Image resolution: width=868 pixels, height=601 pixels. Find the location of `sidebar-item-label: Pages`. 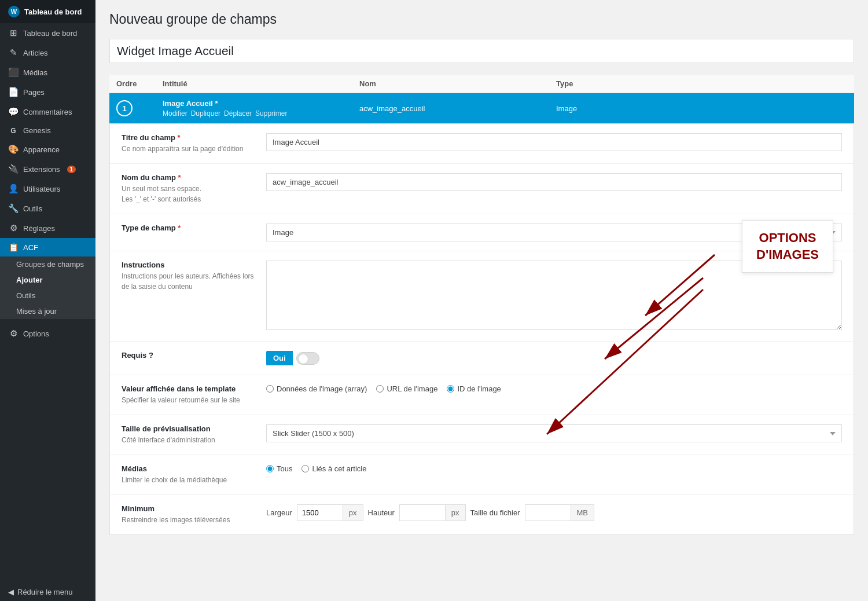

sidebar-item-label: Pages is located at coordinates (34, 93).